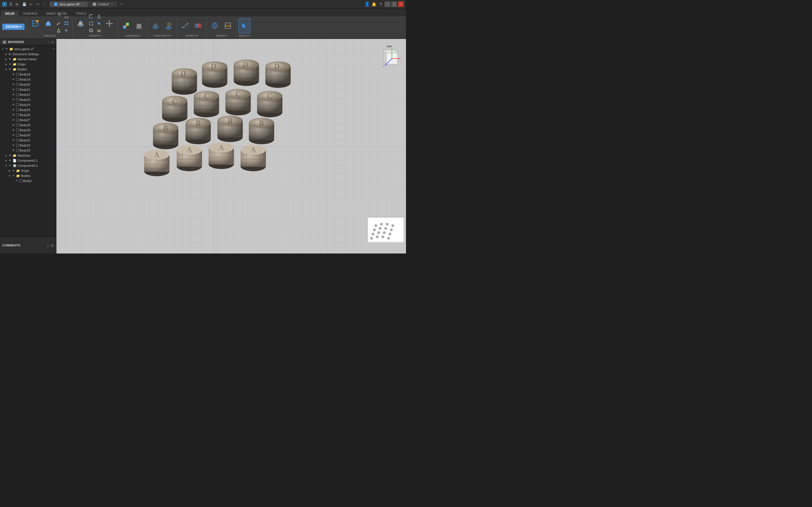 The width and height of the screenshot is (812, 507). I want to click on sweep-button, so click(59, 23).